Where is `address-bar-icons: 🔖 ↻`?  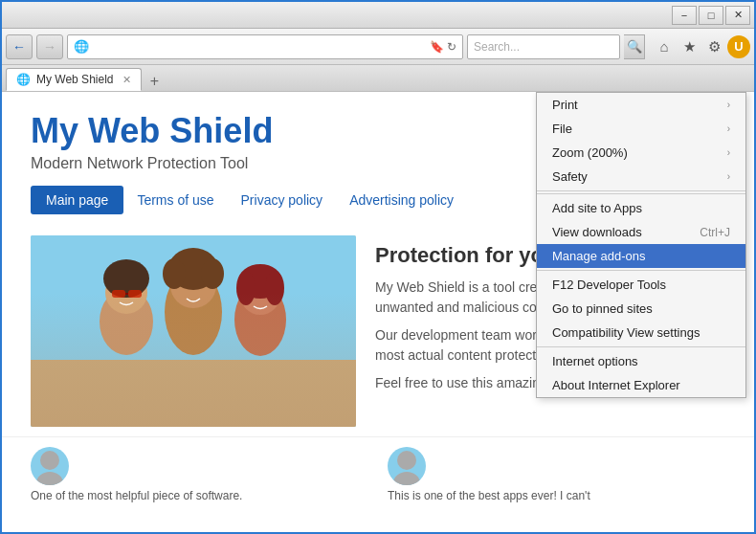
address-bar-icons: 🔖 ↻ is located at coordinates (443, 47).